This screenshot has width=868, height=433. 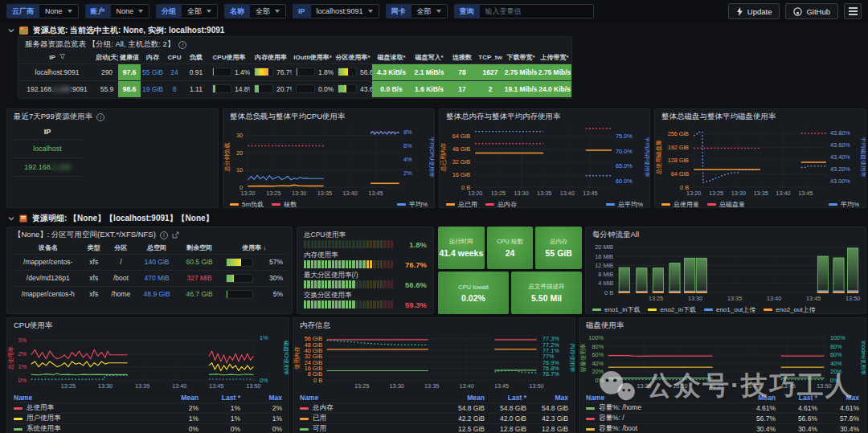 What do you see at coordinates (371, 408) in the screenshot?
I see `legend-series-name: 总内存` at bounding box center [371, 408].